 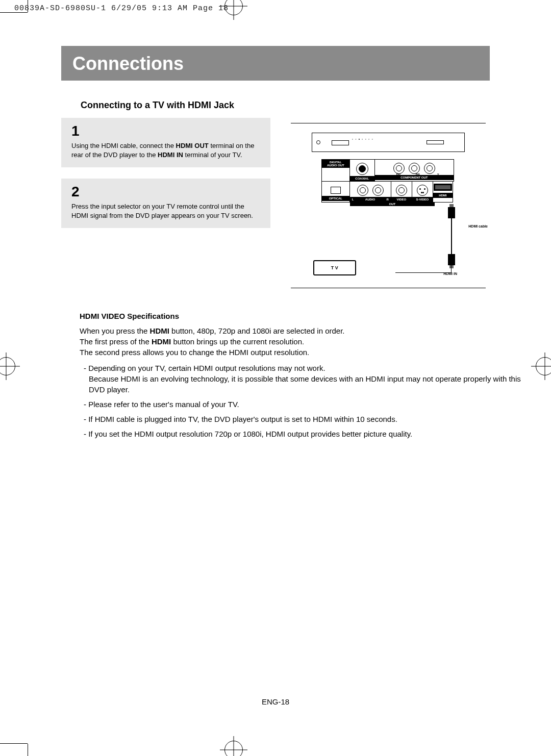 What do you see at coordinates (304, 379) in the screenshot?
I see `list-item: Depending on your TV, certain HDMI outpu…` at bounding box center [304, 379].